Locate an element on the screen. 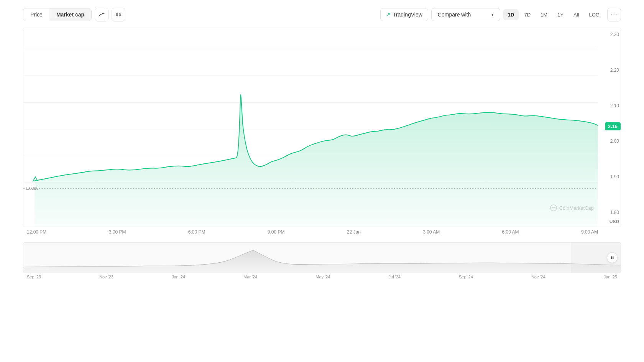  market-cap-button: Market cap is located at coordinates (71, 15).